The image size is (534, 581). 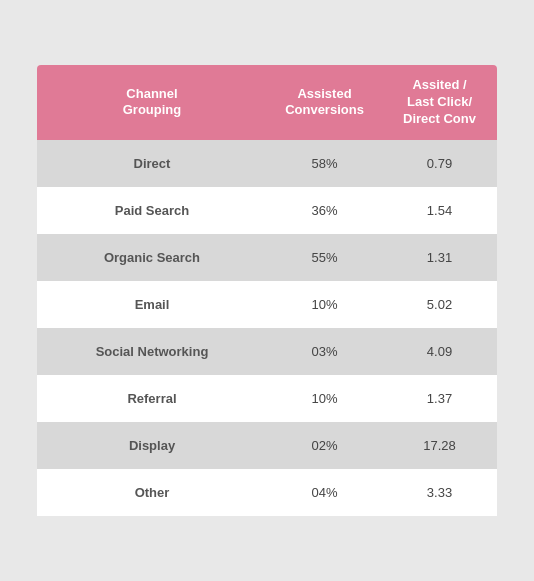 What do you see at coordinates (267, 258) in the screenshot?
I see `table-row: Organic Search55%1.31` at bounding box center [267, 258].